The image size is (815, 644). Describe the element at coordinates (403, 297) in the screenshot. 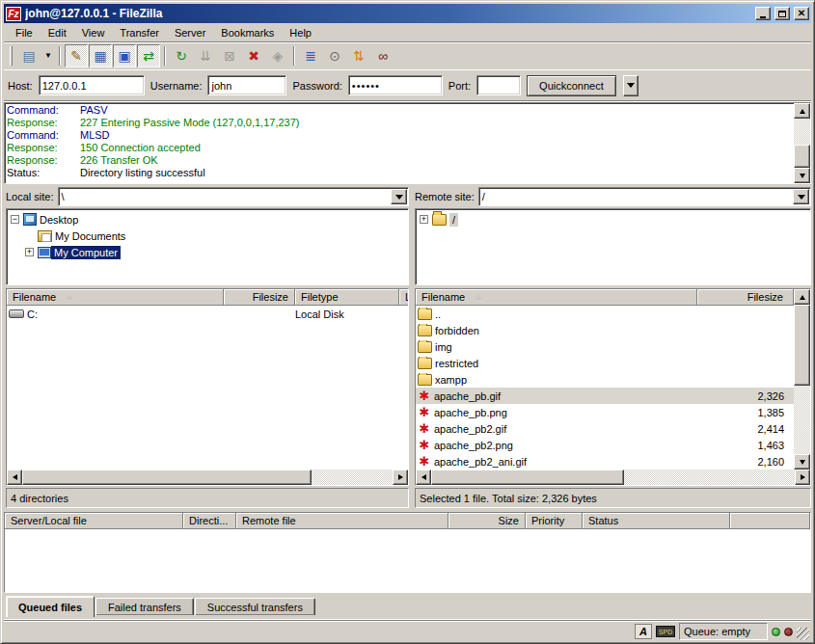

I see `column-last-modified: L` at that location.